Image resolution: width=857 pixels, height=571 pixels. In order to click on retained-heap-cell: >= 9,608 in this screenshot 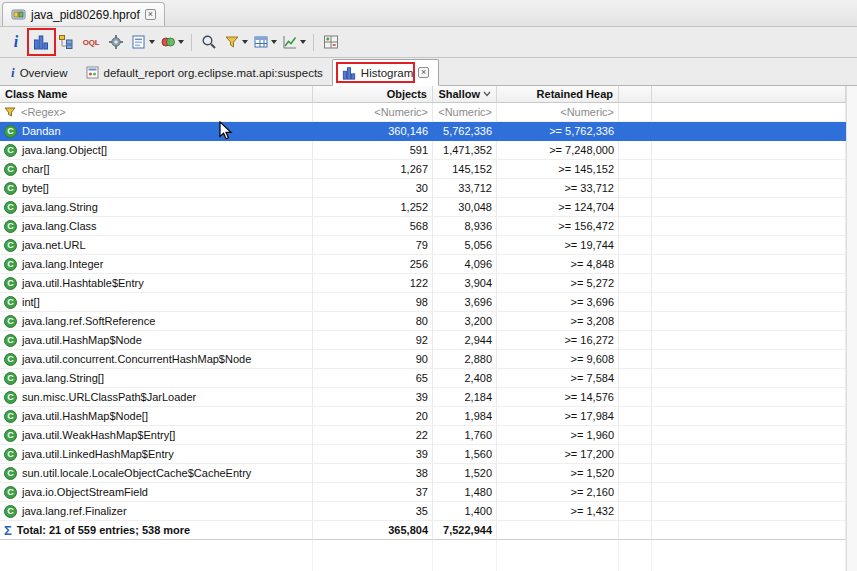, I will do `click(558, 360)`.